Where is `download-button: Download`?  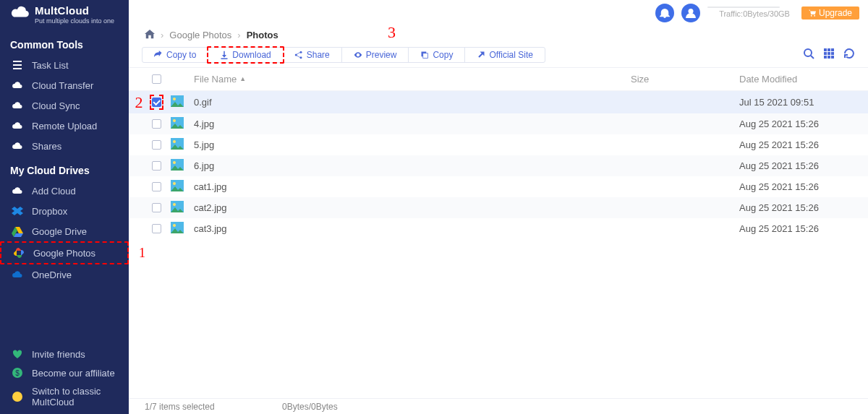 download-button: Download is located at coordinates (245, 55).